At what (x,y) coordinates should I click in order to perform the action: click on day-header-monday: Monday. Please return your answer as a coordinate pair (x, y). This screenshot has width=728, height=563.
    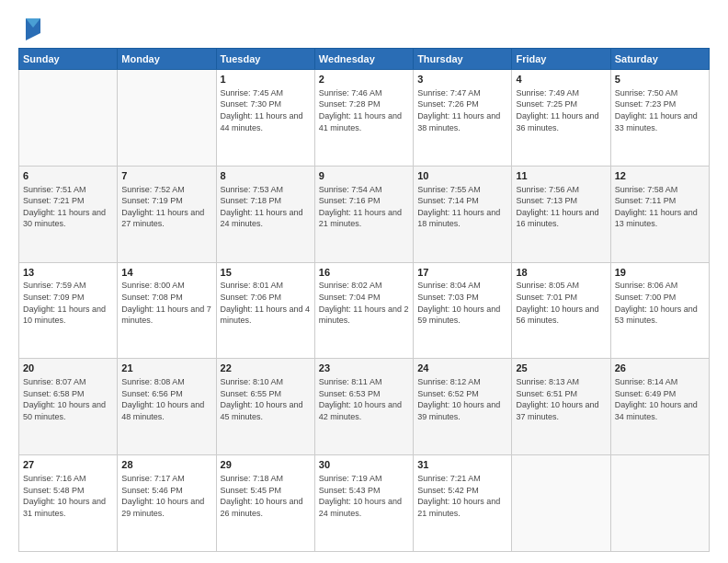
    Looking at the image, I should click on (167, 59).